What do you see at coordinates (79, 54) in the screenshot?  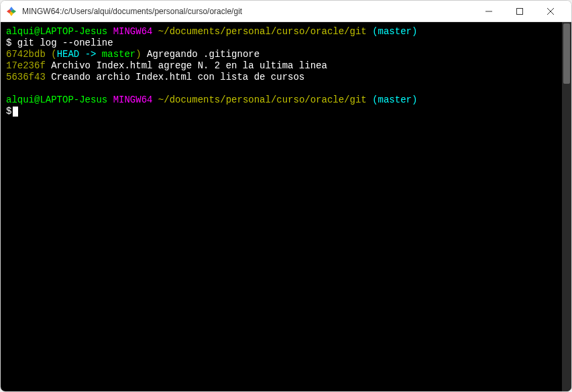 I see `head-ref: HEAD ->` at bounding box center [79, 54].